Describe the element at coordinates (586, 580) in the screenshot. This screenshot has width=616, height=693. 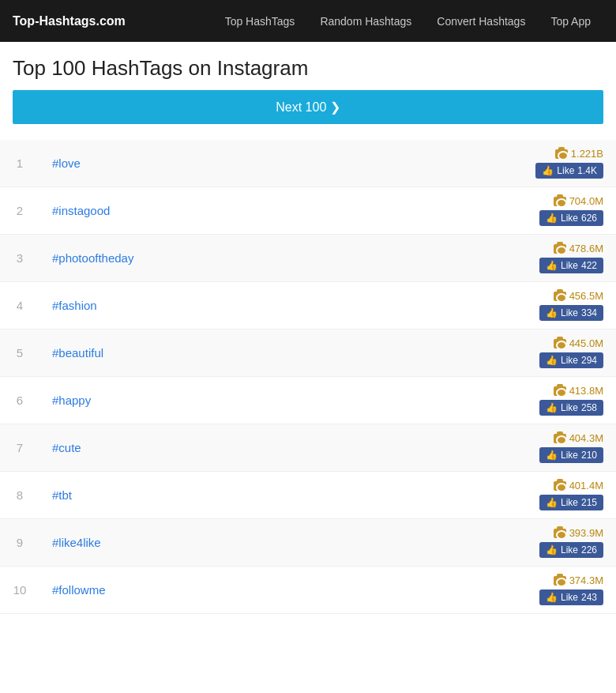
I see `count-value: 374.3M` at that location.